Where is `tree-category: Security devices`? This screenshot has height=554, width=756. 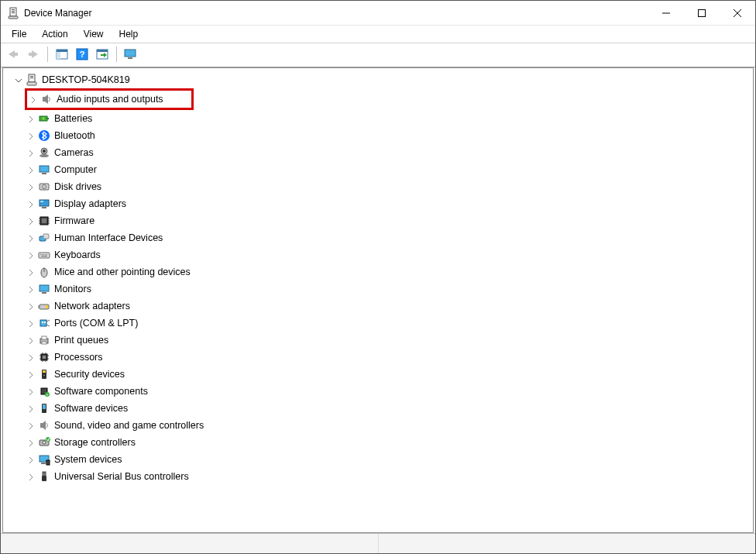 tree-category: Security devices is located at coordinates (380, 374).